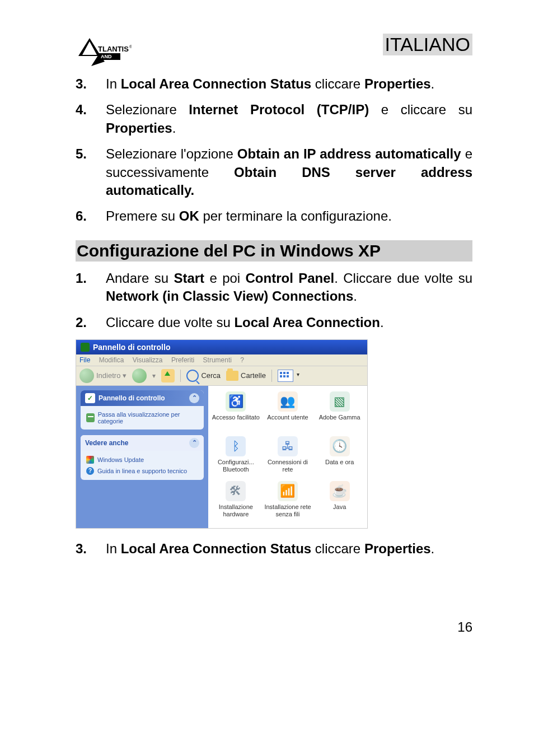 The width and height of the screenshot is (534, 756). Describe the element at coordinates (91, 418) in the screenshot. I see `category-icon` at that location.